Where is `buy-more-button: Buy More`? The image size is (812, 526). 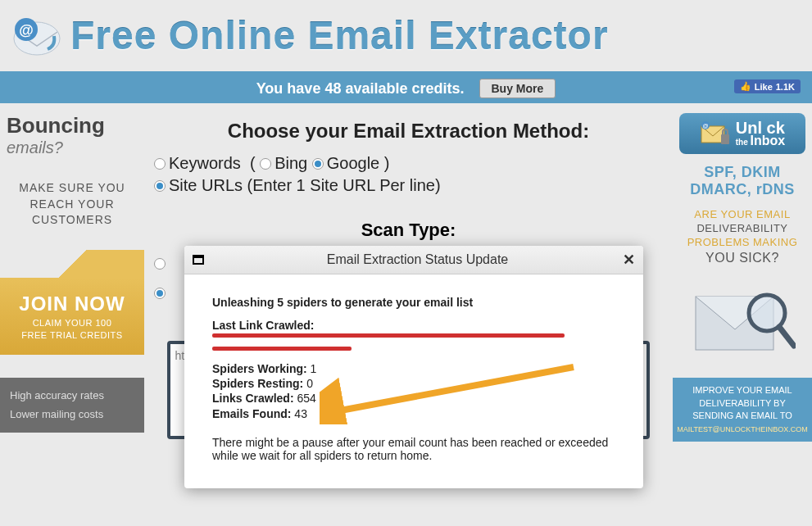
buy-more-button: Buy More is located at coordinates (518, 88).